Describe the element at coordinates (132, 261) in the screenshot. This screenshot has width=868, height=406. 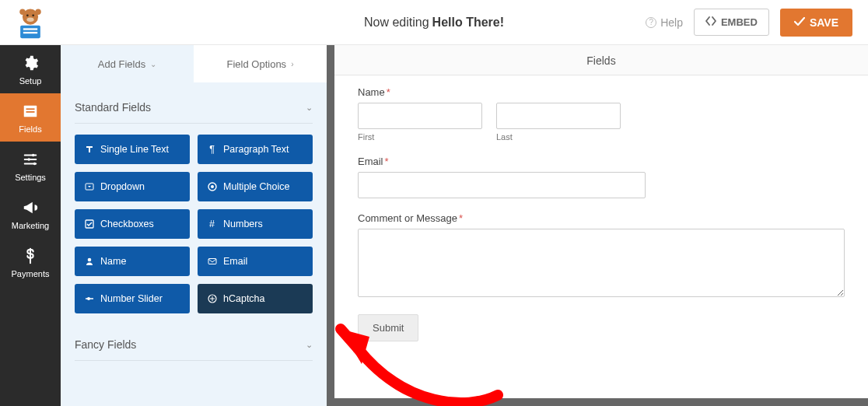
I see `field-name: Name` at that location.